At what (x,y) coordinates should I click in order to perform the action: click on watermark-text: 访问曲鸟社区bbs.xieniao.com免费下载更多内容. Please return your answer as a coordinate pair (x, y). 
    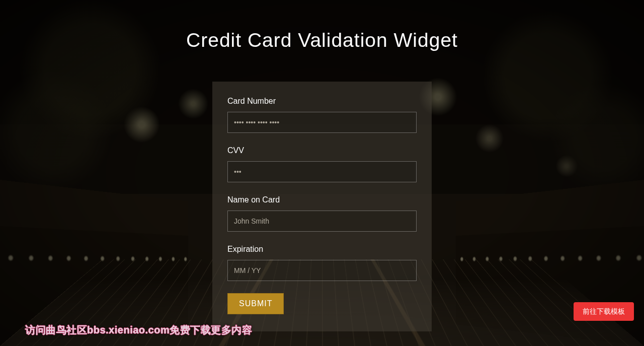
    Looking at the image, I should click on (139, 330).